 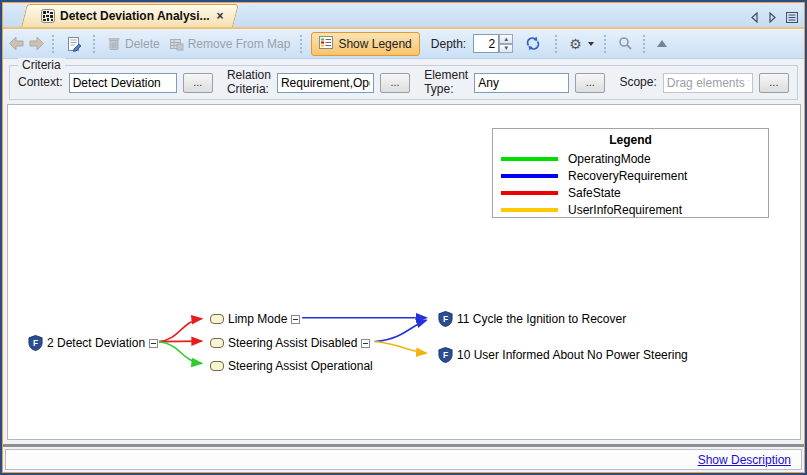 What do you see at coordinates (326, 83) in the screenshot?
I see `relation-criteria-field` at bounding box center [326, 83].